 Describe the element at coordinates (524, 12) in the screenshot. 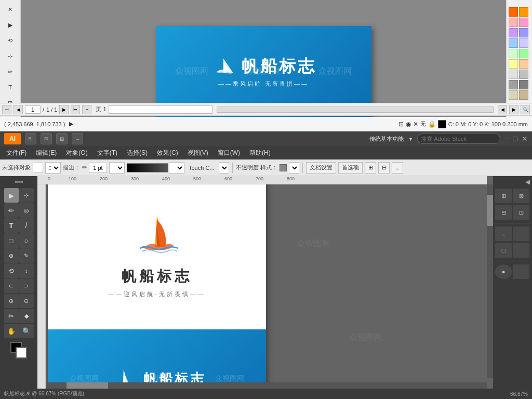

I see `color-swatch-amber` at that location.